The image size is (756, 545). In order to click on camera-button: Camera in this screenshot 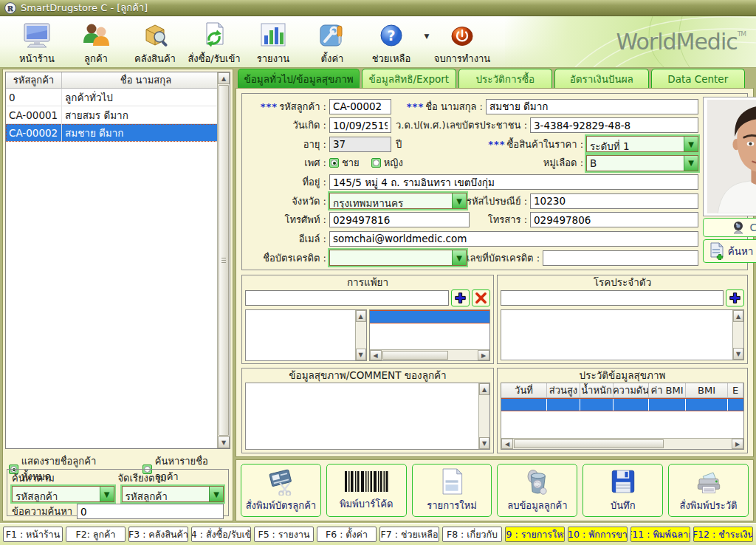, I will do `click(729, 227)`.